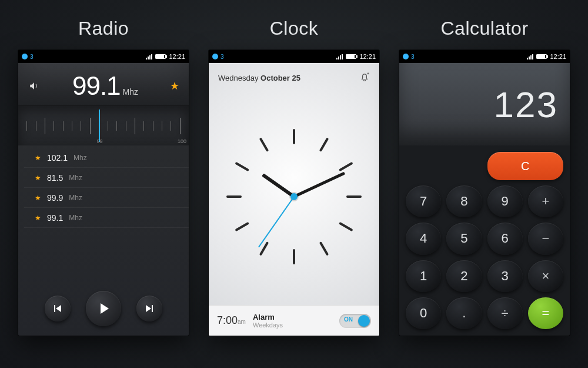 The height and width of the screenshot is (368, 588). I want to click on alarm-label: Alarm, so click(293, 317).